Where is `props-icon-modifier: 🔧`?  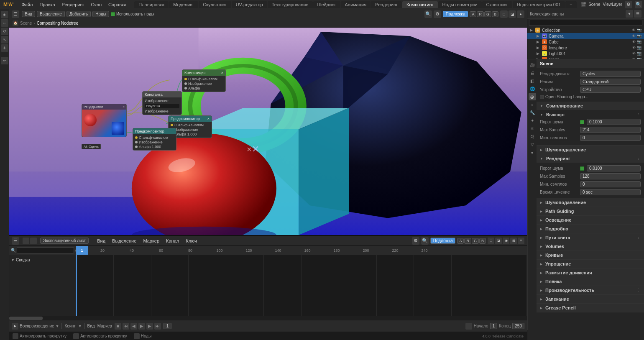 props-icon-modifier: 🔧 is located at coordinates (532, 112).